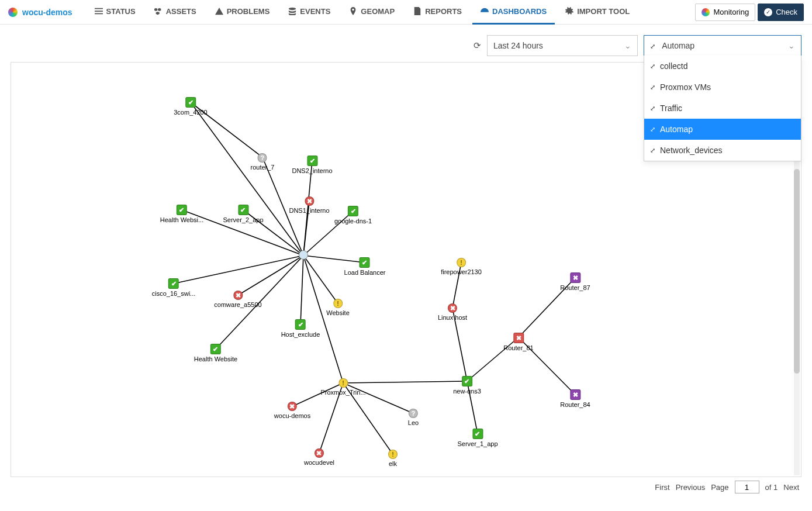  I want to click on node-health-websi: ✔Health Websi..., so click(182, 214).